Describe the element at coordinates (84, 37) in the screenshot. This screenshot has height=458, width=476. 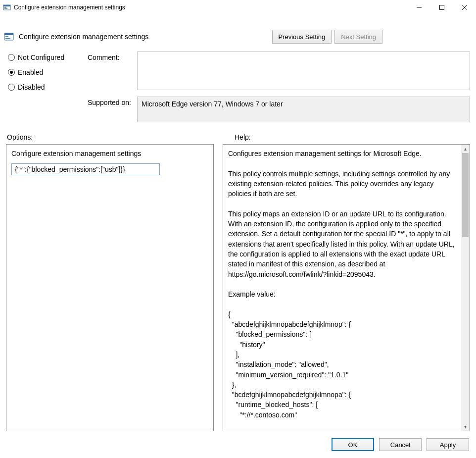
I see `policy-title: Configure extension management settings` at that location.